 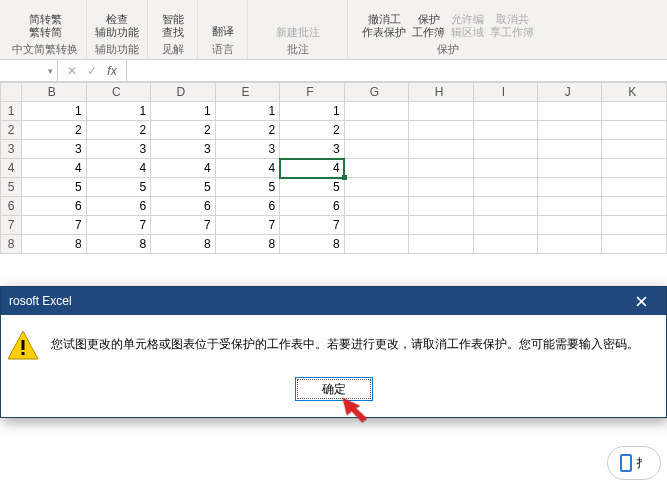 I want to click on column-header: K, so click(x=634, y=92).